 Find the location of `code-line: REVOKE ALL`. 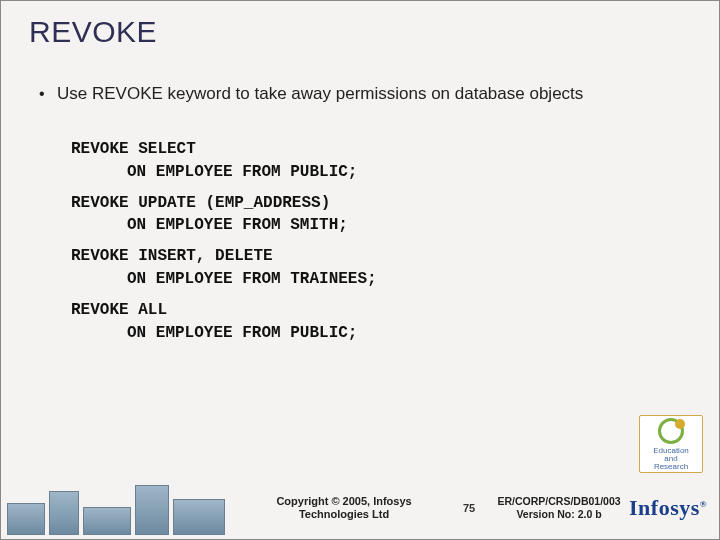

code-line: REVOKE ALL is located at coordinates (365, 310).